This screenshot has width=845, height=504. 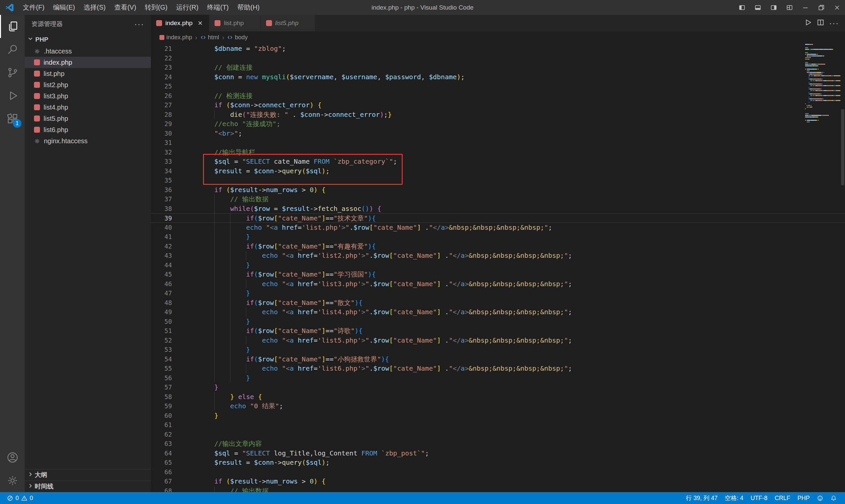 I want to click on tab-list5.php: list5.php×, so click(x=288, y=23).